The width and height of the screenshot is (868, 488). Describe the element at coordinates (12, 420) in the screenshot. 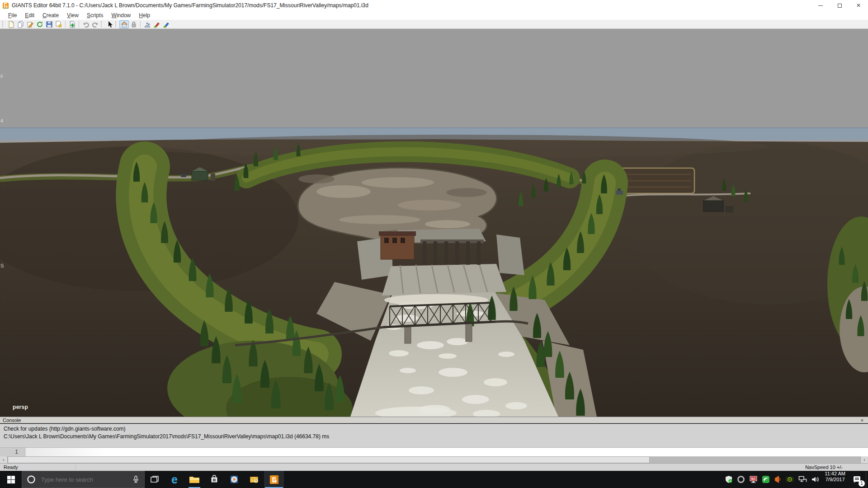

I see `console-title: Console` at that location.